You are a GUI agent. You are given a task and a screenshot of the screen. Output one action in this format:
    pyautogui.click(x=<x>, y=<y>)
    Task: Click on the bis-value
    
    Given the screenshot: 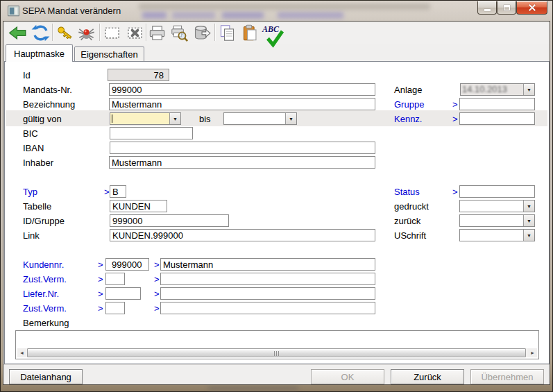 What is the action you would take?
    pyautogui.click(x=255, y=119)
    